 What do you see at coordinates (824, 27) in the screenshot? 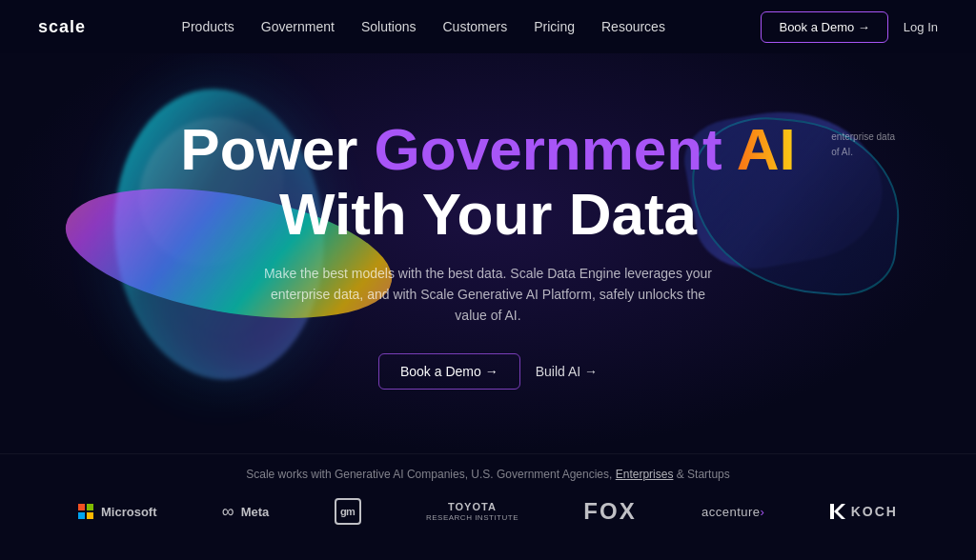
I see `nav-book-demo-button: Book a Demo →` at bounding box center [824, 27].